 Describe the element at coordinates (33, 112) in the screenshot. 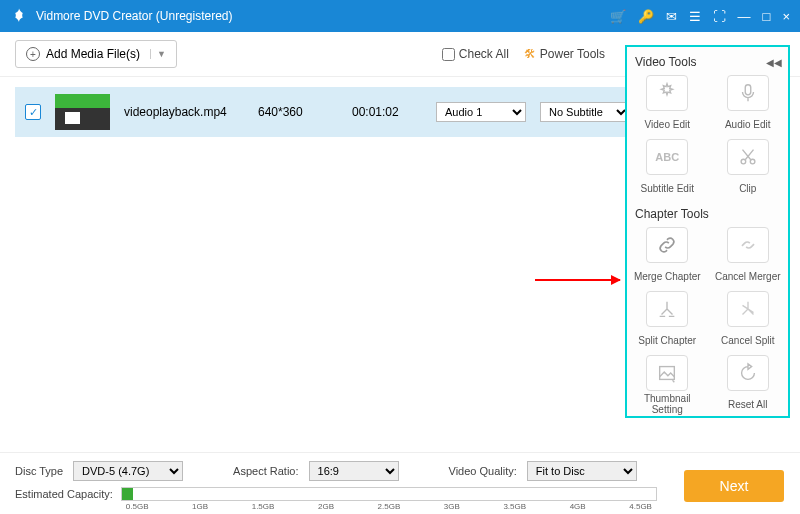

I see `row-checkbox: ✓` at that location.